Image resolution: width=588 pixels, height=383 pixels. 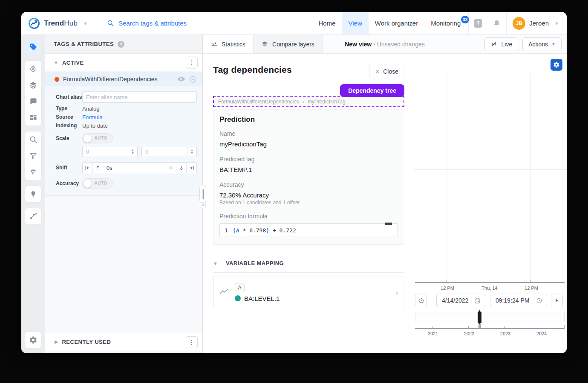 What do you see at coordinates (203, 194) in the screenshot?
I see `panel-resize-handle` at bounding box center [203, 194].